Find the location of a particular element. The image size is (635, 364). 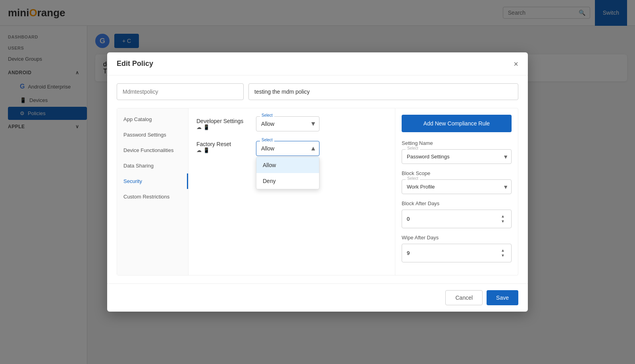

compliance-block-scope-select-label: Select is located at coordinates (413, 179).